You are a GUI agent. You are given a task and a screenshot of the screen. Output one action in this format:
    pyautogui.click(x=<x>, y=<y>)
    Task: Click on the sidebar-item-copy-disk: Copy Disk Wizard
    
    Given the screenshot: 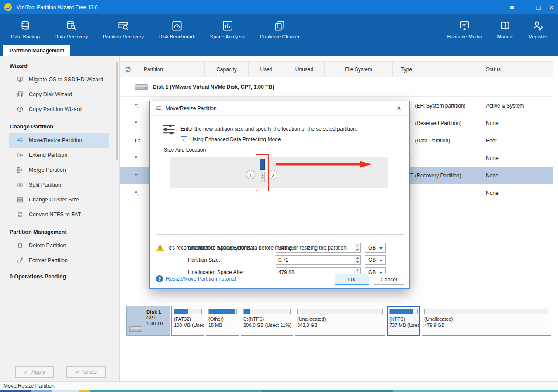 What is the action you would take?
    pyautogui.click(x=59, y=94)
    